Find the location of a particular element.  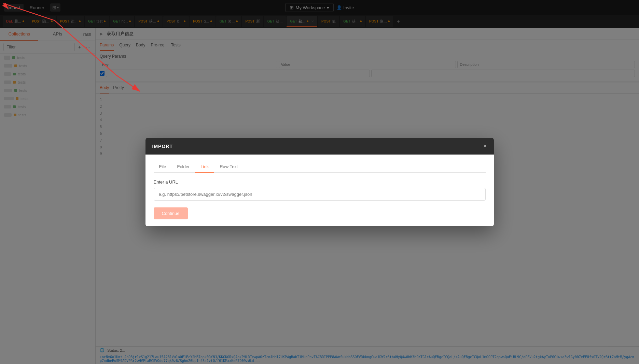

modal-header: IMPORT × is located at coordinates (320, 146).